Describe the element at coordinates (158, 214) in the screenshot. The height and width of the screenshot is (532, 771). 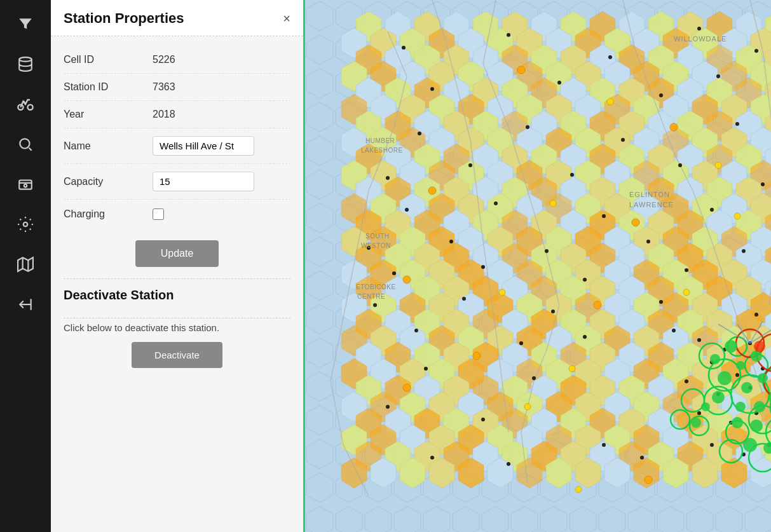
I see `charging-checkbox` at that location.